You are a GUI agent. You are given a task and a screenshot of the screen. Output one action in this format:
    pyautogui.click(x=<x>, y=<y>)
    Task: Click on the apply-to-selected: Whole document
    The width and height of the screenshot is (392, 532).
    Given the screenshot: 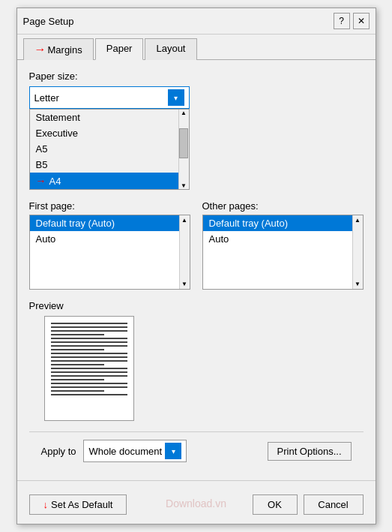 What is the action you would take?
    pyautogui.click(x=125, y=452)
    